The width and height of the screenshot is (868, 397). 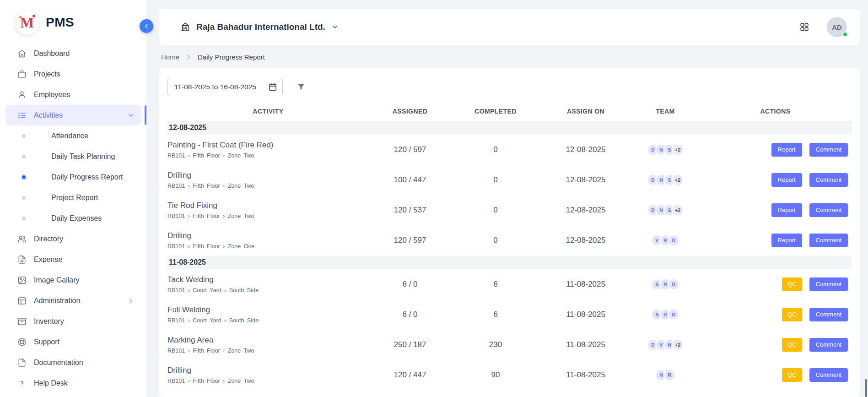 I want to click on app-name: PMS, so click(x=60, y=22).